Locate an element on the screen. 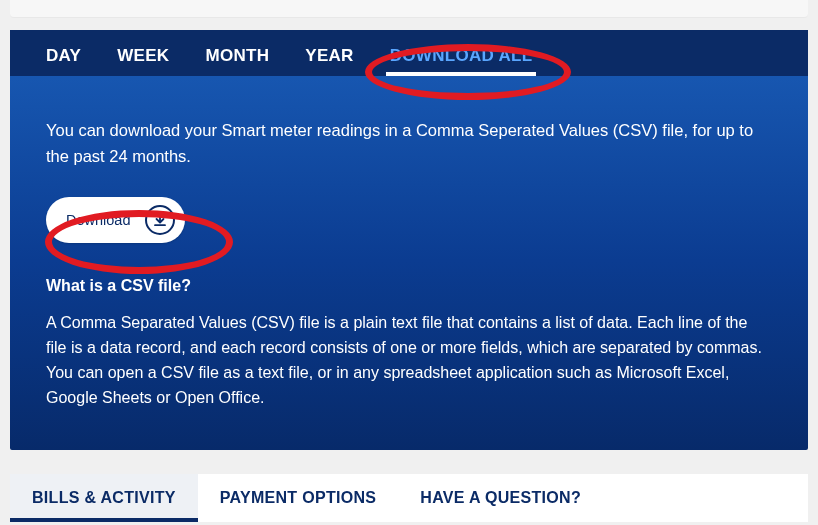 The height and width of the screenshot is (525, 818). tab-bills-activity: BILLS & ACTIVITY is located at coordinates (104, 498).